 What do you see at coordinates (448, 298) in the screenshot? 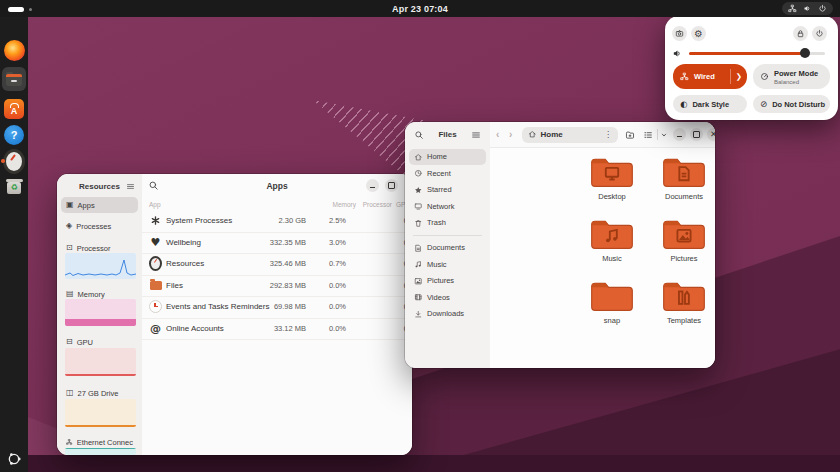
I see `sidebar-item-videos: Videos` at bounding box center [448, 298].